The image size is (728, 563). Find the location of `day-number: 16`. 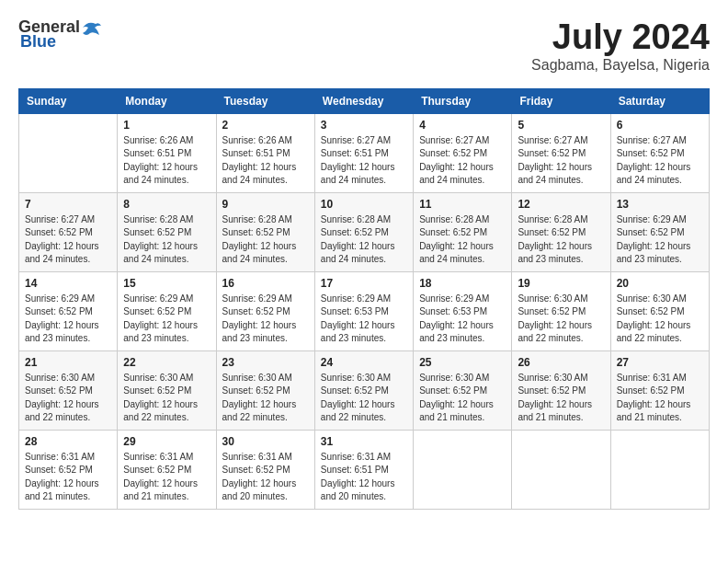

day-number: 16 is located at coordinates (266, 283).